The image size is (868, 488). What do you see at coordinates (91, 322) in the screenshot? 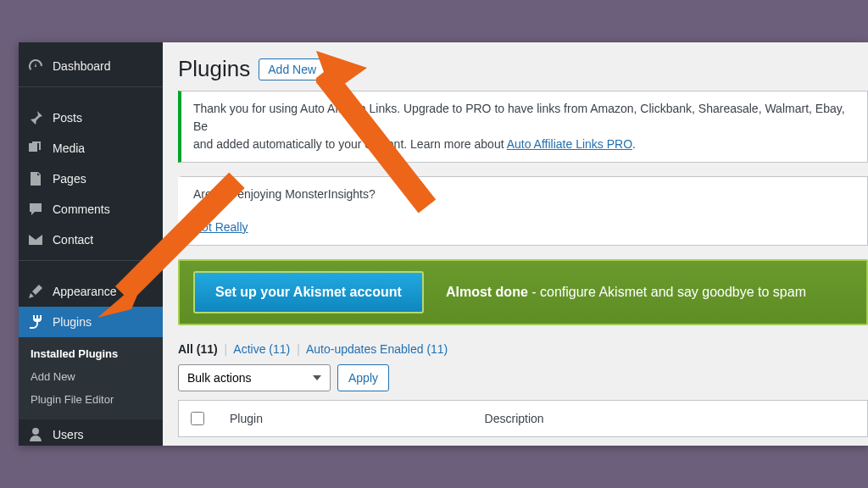
I see `sidebar-item-plugins: Plugins` at bounding box center [91, 322].